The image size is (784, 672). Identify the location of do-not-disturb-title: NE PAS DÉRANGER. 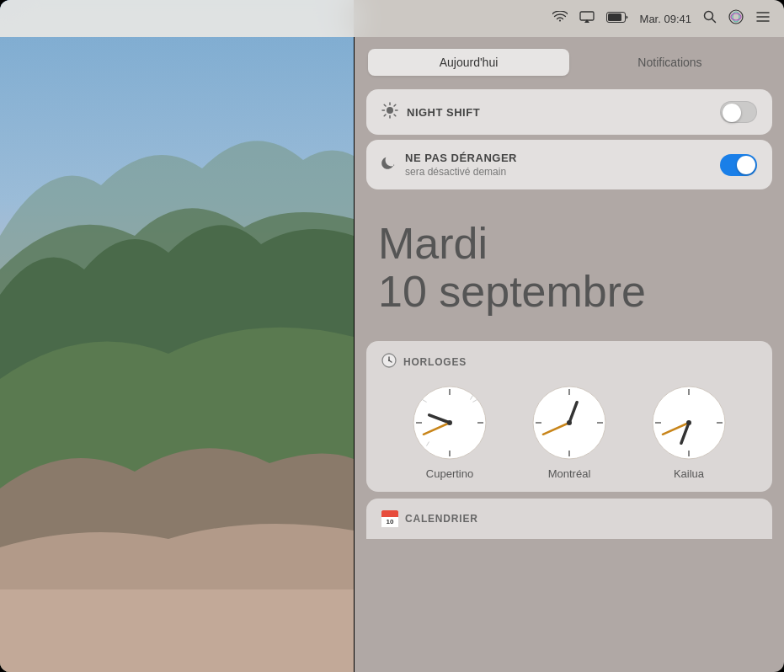
(461, 158).